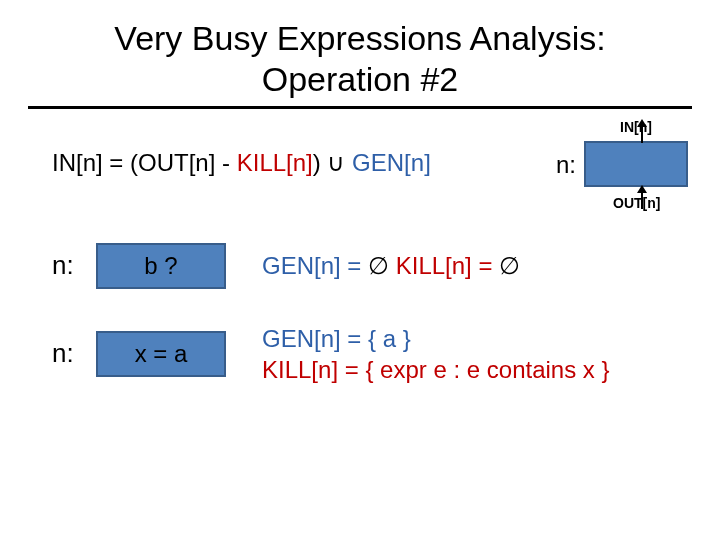  I want to click on kill-def: KILL[n] = { expr e : e contains x }, so click(436, 370).